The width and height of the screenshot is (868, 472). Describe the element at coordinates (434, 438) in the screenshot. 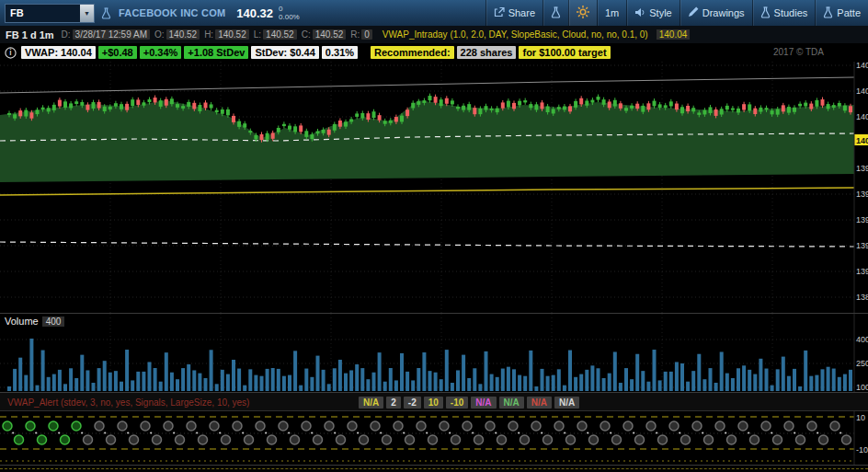

I see `signal-dots-chart: 10-10` at that location.